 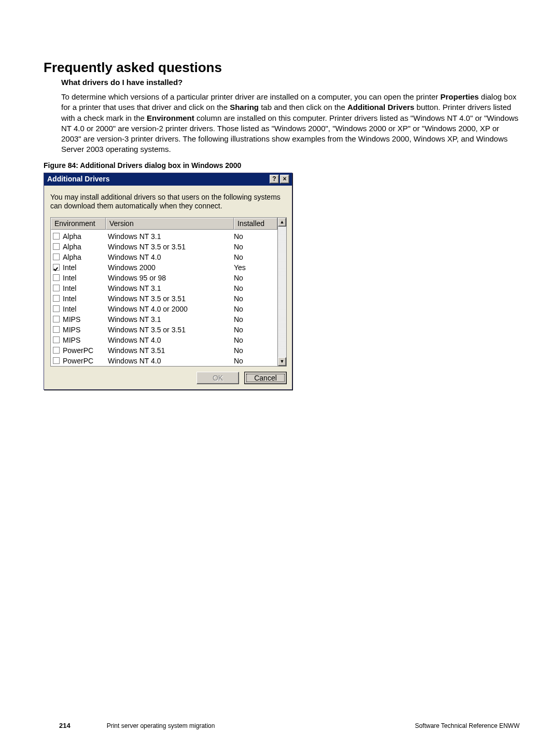 I want to click on scroll-track, so click(x=282, y=292).